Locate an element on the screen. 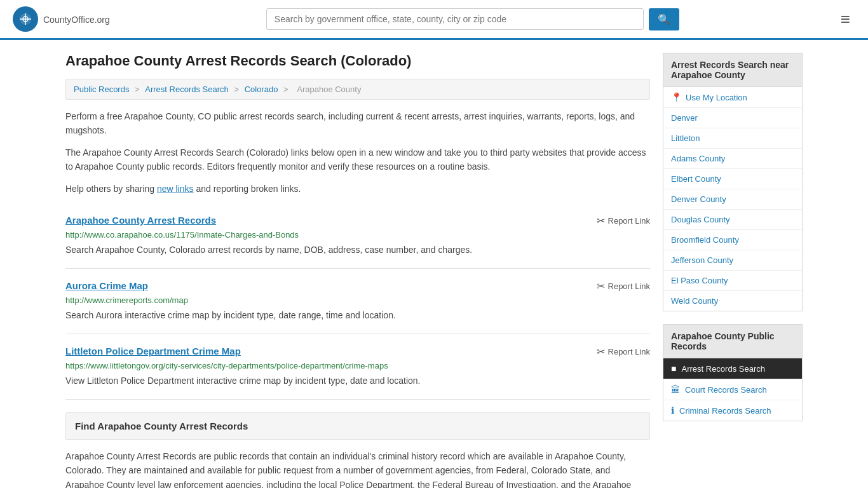 Image resolution: width=868 pixels, height=488 pixels. intro-para1: Perform a free Arapahoe County, CO publi… is located at coordinates (358, 123).